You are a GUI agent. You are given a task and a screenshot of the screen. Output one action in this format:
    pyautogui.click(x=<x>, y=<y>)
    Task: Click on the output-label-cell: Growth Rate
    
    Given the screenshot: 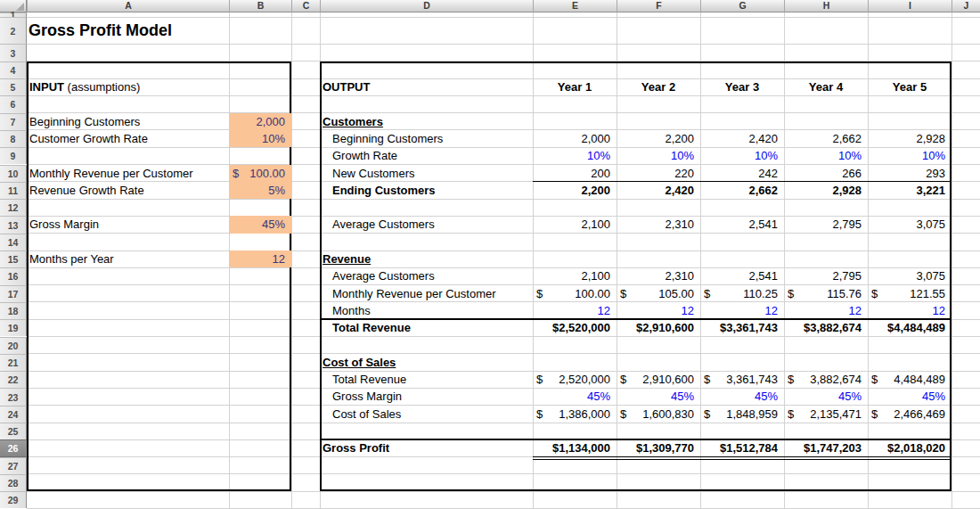 What is the action you would take?
    pyautogui.click(x=433, y=155)
    